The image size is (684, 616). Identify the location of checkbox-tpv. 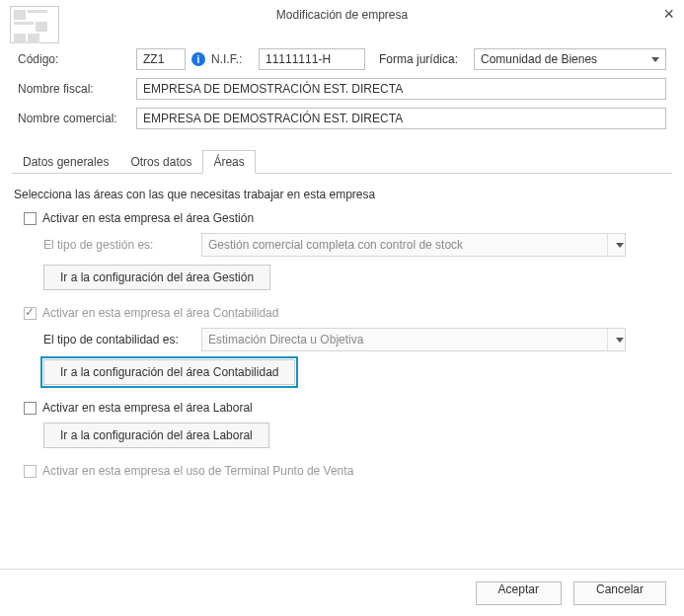
(30, 472).